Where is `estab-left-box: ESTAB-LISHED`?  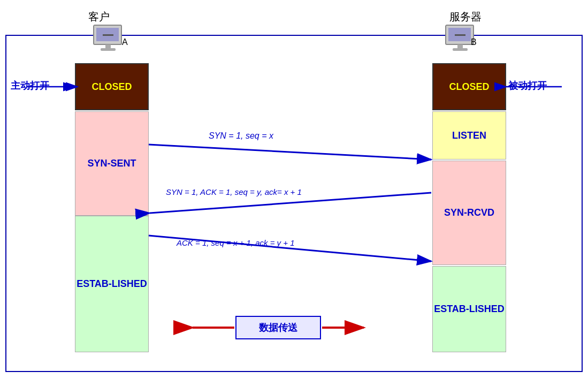
estab-left-box: ESTAB-LISHED is located at coordinates (112, 284).